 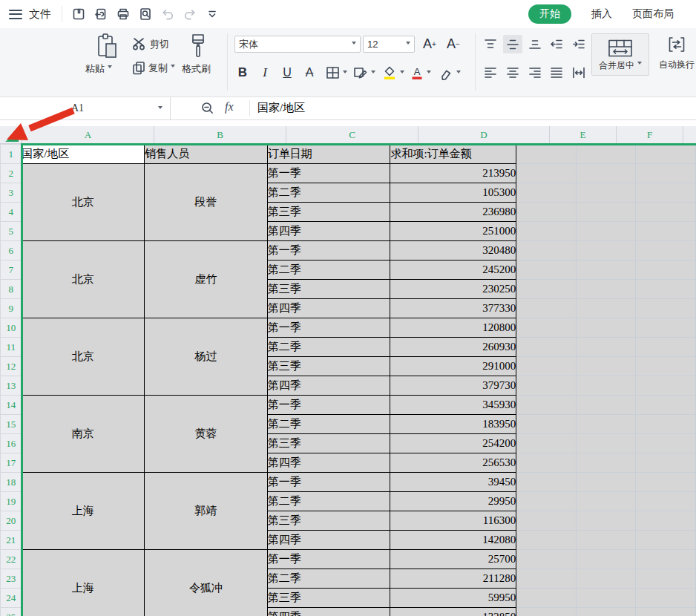 I want to click on align-middle-button, so click(x=513, y=45).